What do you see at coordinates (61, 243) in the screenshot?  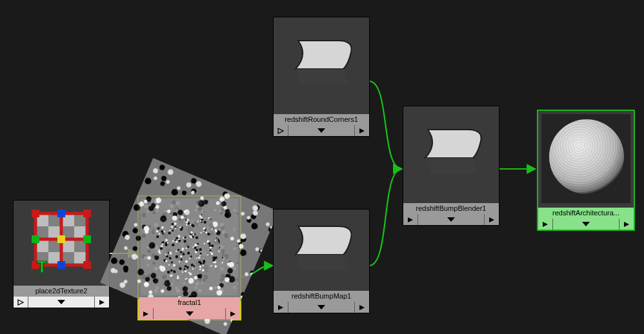 I see `place2d-preview: T` at bounding box center [61, 243].